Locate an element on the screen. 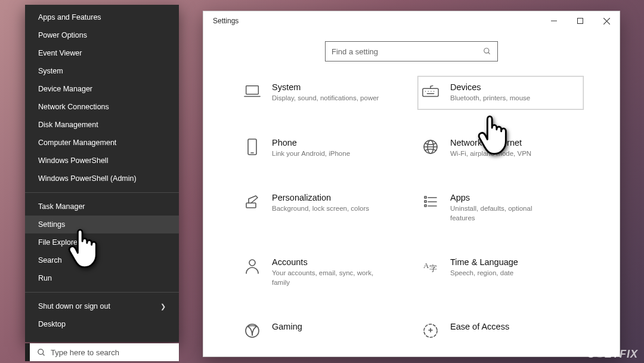  menu-separator is located at coordinates (102, 192).